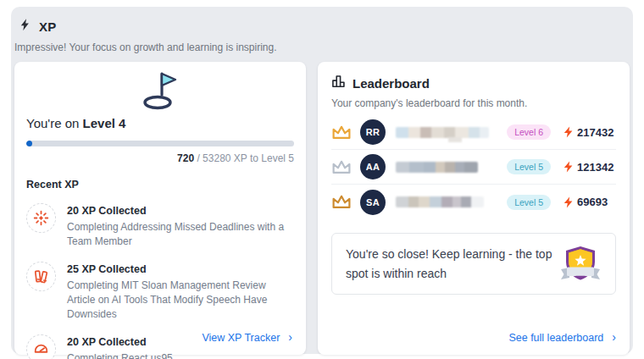  What do you see at coordinates (322, 20) in the screenshot?
I see `panel-header: XP` at bounding box center [322, 20].